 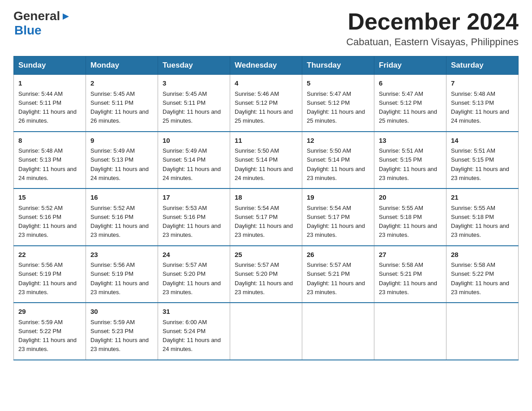 I want to click on day-number: 24, so click(x=194, y=255).